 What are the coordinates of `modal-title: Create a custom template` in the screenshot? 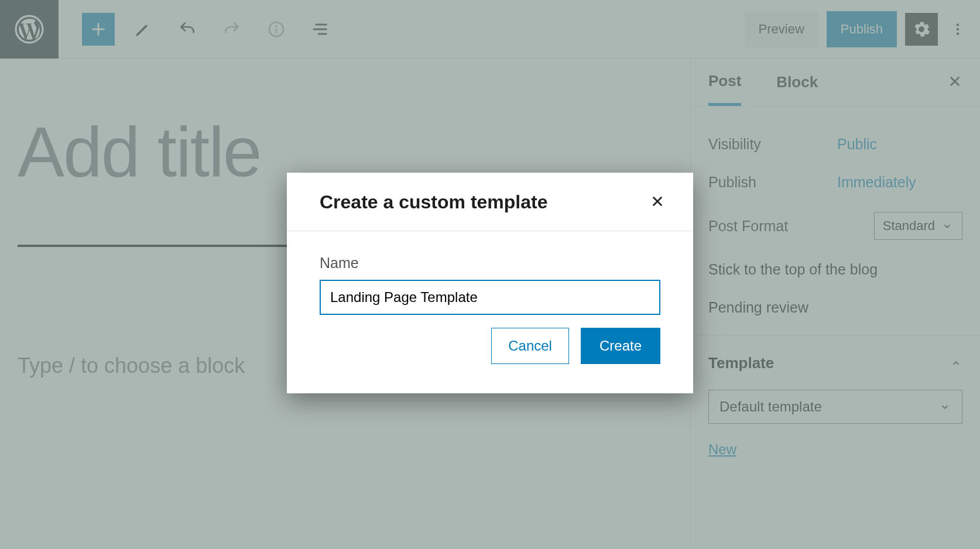 It's located at (433, 203).